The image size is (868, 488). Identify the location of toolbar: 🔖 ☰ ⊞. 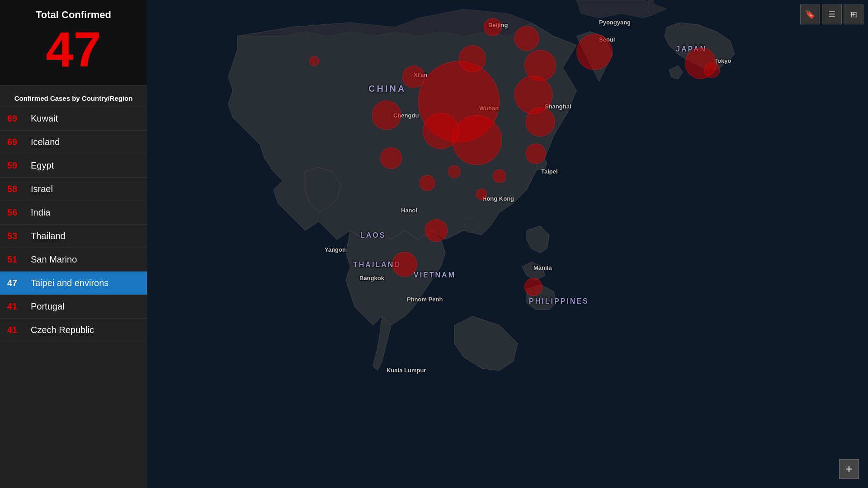
(832, 14).